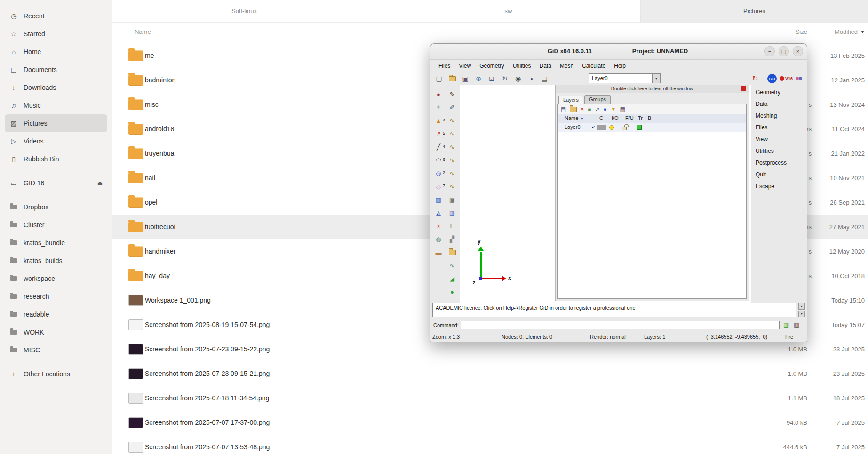 The width and height of the screenshot is (868, 454). Describe the element at coordinates (452, 107) in the screenshot. I see `edit-dimensions-icon: ✐` at that location.